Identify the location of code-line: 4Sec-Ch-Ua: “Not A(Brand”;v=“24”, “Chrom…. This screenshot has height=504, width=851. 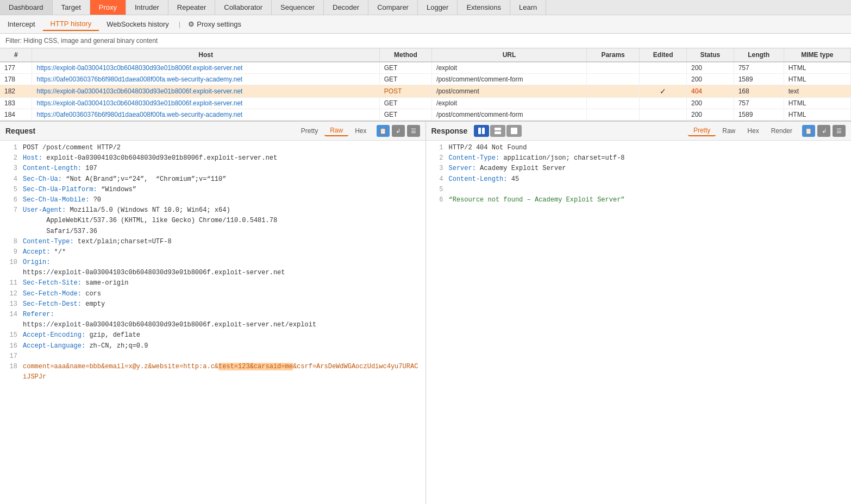
(213, 179).